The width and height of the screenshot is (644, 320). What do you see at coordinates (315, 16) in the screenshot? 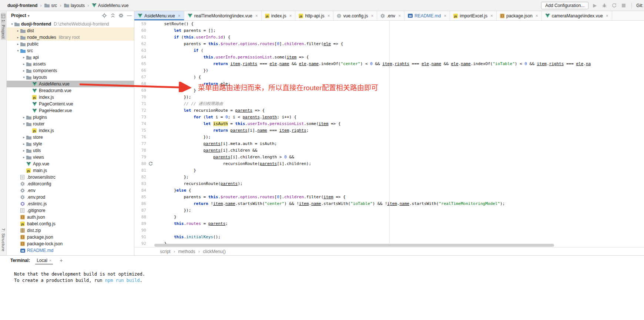
I see `editor-tab: JShttp-api.js×` at bounding box center [315, 16].